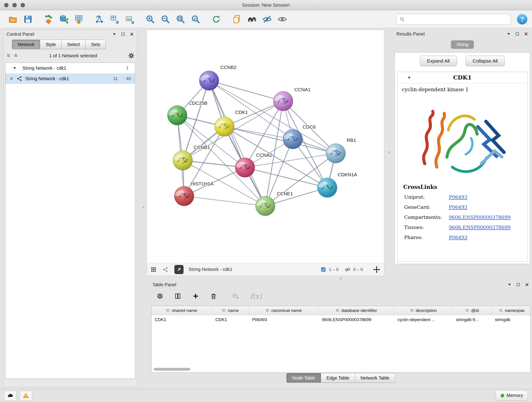 The image size is (532, 402). Describe the element at coordinates (13, 19) in the screenshot. I see `open-session-button` at that location.